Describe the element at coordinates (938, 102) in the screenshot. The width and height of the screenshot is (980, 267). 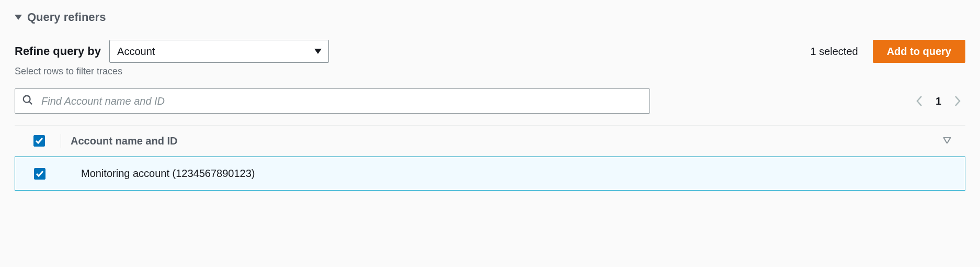
I see `page-number: 1` at that location.